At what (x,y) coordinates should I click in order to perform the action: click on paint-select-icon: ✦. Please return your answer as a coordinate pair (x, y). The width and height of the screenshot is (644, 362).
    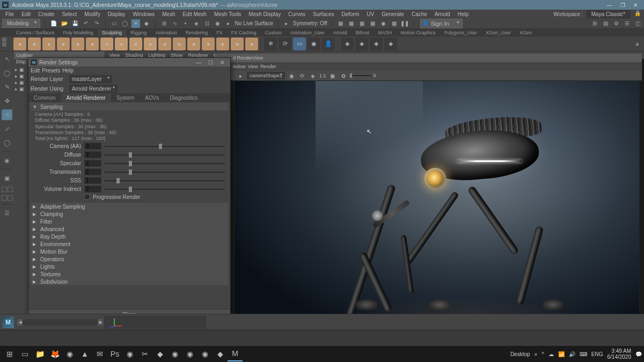
    Looking at the image, I should click on (136, 24).